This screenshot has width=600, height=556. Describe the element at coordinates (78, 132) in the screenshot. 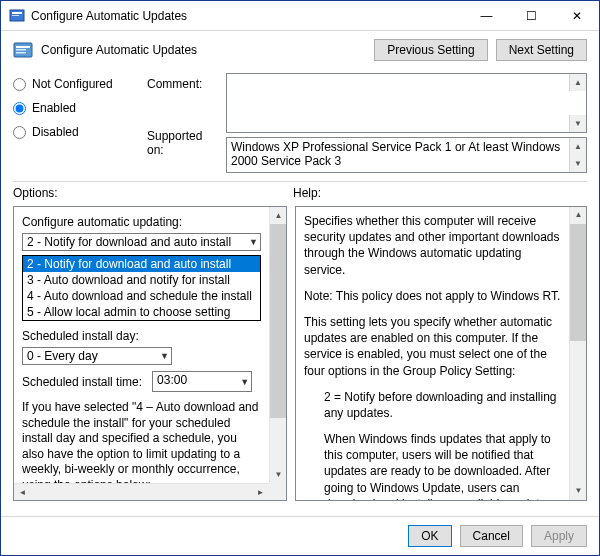

I see `radio-disabled: Disabled` at that location.